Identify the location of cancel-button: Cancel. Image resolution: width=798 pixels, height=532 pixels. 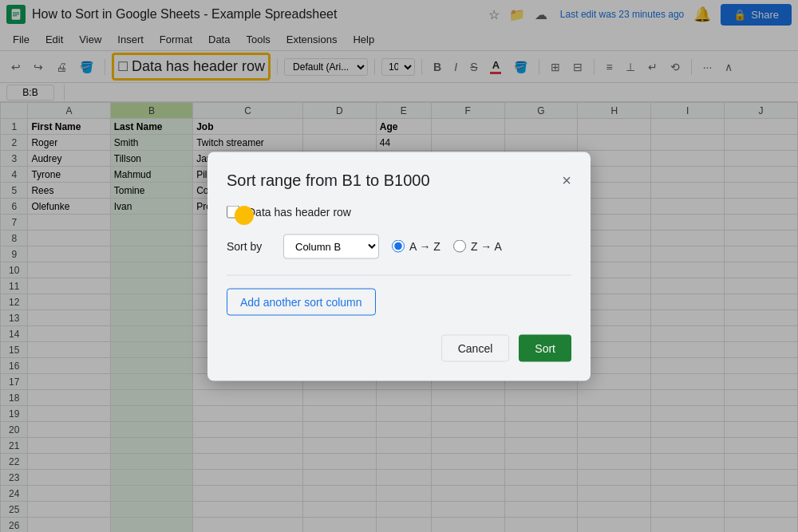
(476, 348).